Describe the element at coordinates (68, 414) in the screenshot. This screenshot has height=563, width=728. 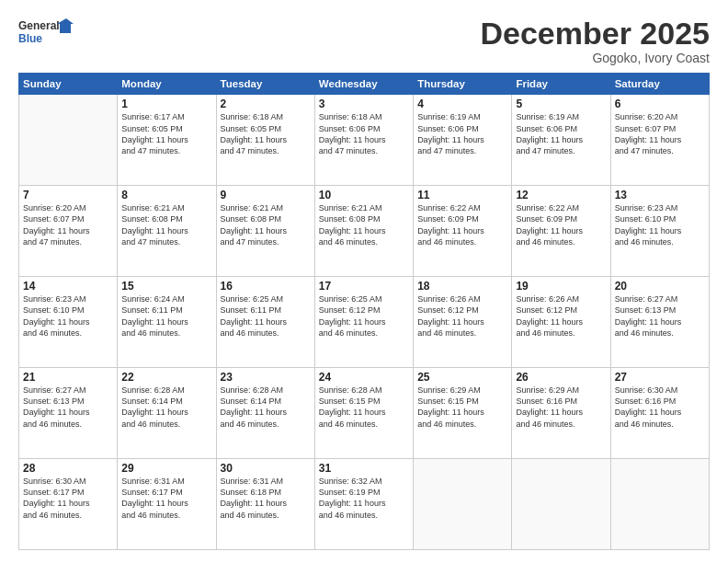
I see `table-row: 21Sunrise: 6:27 AM Sunset: 6:13 PM Dayli…` at that location.